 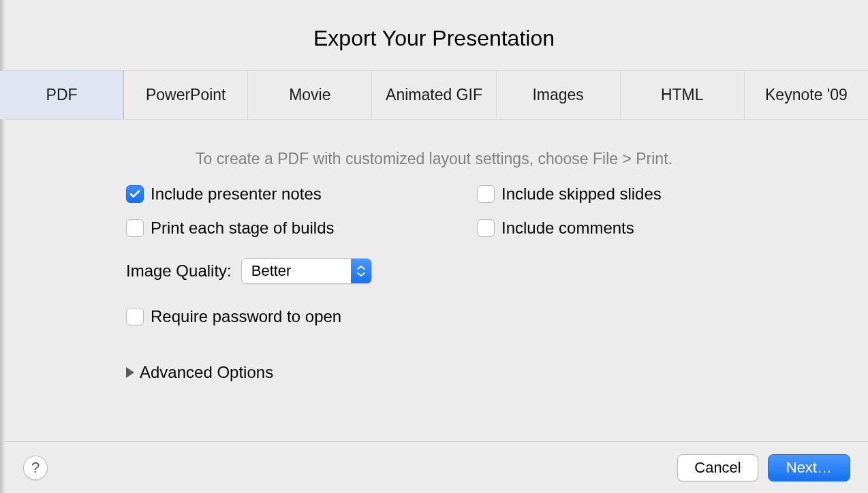 What do you see at coordinates (130, 372) in the screenshot?
I see `disclosure-triangle-icon` at bounding box center [130, 372].